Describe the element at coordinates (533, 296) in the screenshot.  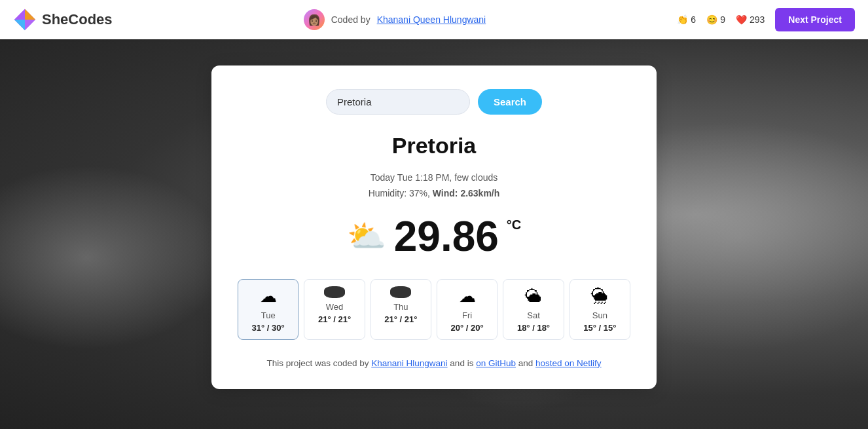
I see `forecast-icon: 🌥` at that location.